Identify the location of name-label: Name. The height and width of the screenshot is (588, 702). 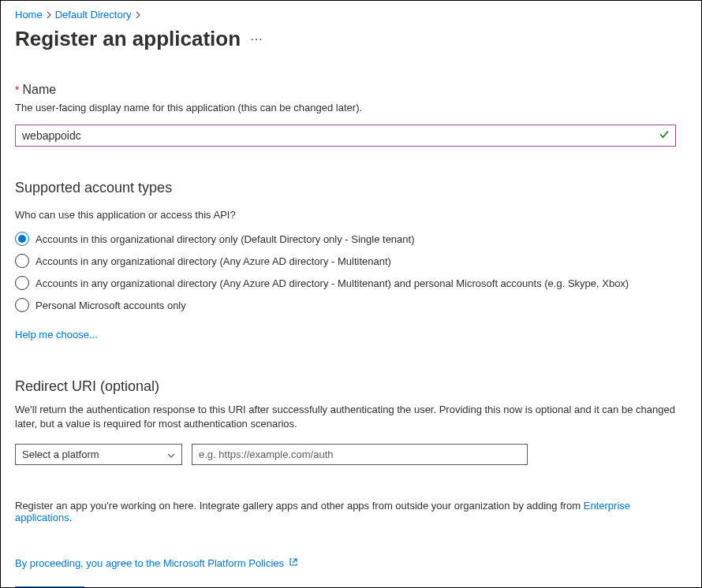
(39, 90).